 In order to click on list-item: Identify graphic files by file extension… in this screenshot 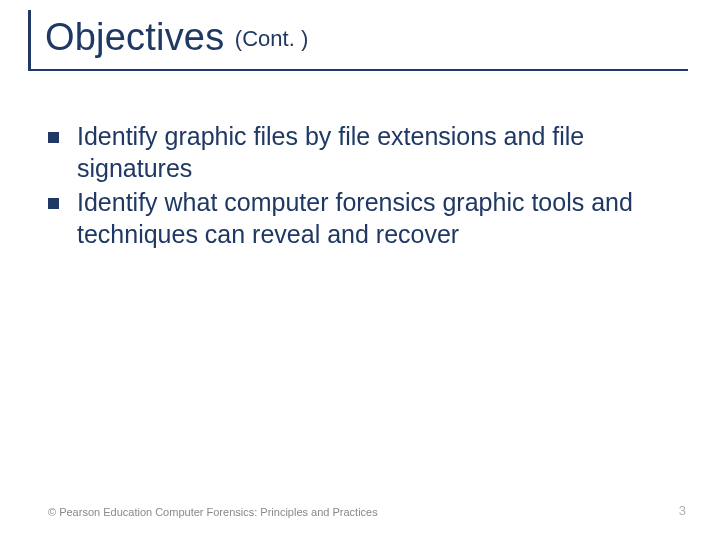, I will do `click(363, 152)`.